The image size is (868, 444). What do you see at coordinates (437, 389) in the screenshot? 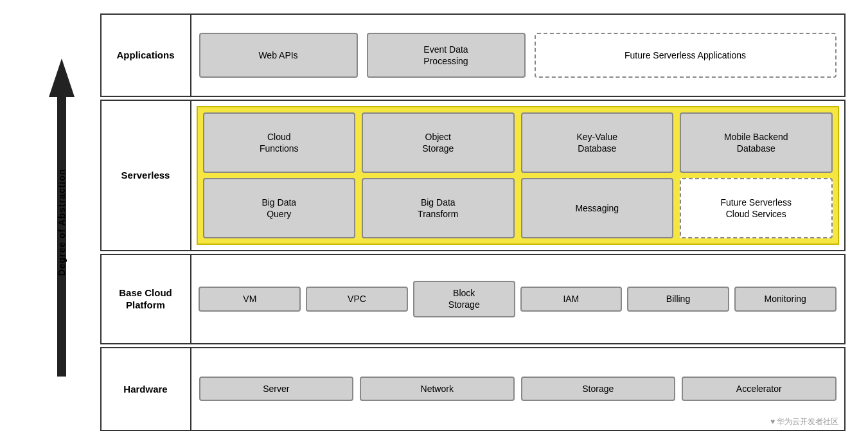
I see `network-box: Network` at bounding box center [437, 389].